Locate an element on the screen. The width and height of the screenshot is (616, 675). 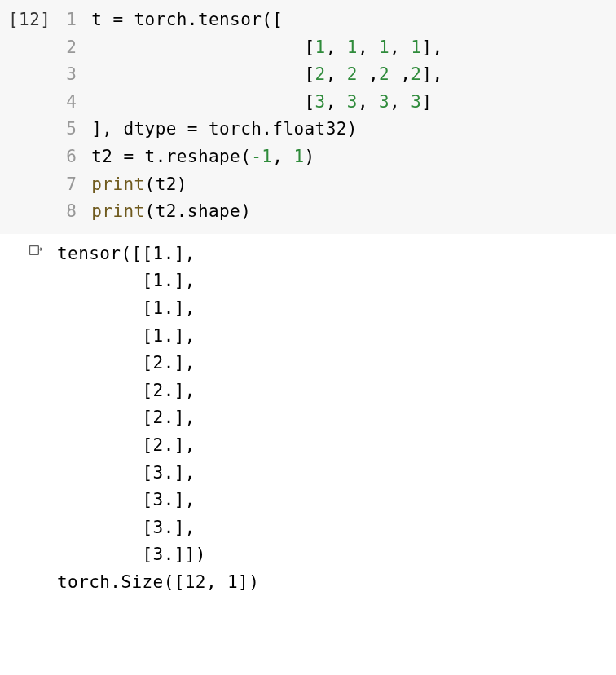
code-row: 7print(t2) is located at coordinates (249, 185).